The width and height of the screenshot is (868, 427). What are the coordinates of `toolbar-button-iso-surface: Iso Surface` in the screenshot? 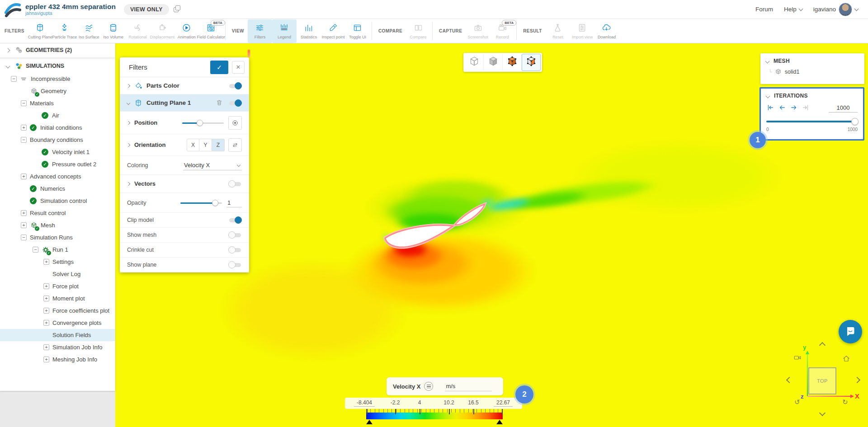 It's located at (89, 31).